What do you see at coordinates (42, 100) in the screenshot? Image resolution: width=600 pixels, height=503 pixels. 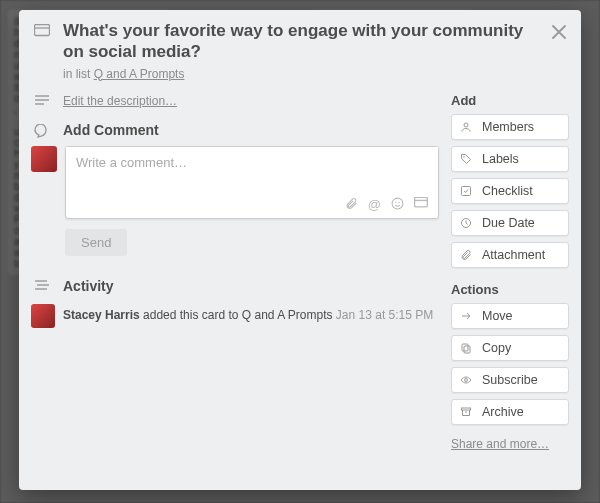 I see `description-icon` at bounding box center [42, 100].